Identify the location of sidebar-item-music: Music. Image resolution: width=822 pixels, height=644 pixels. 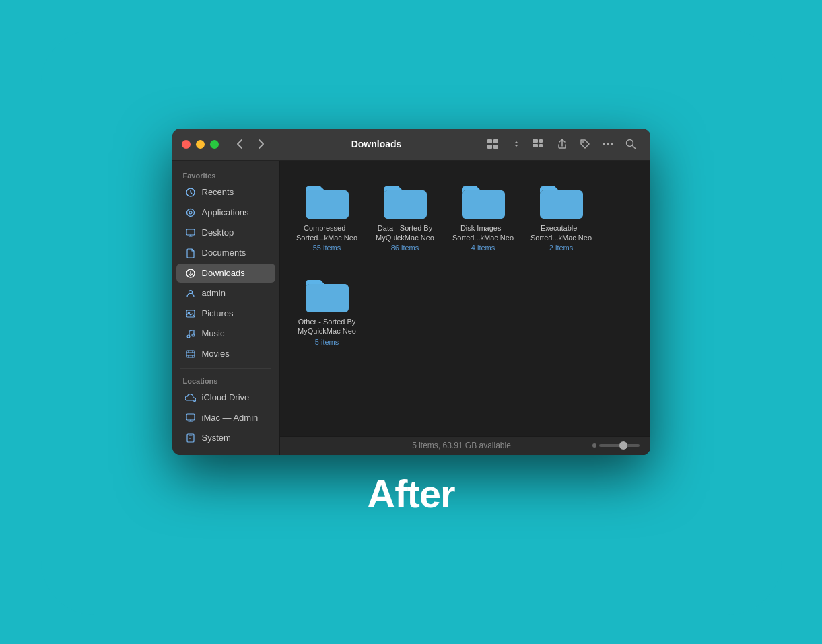
(226, 334).